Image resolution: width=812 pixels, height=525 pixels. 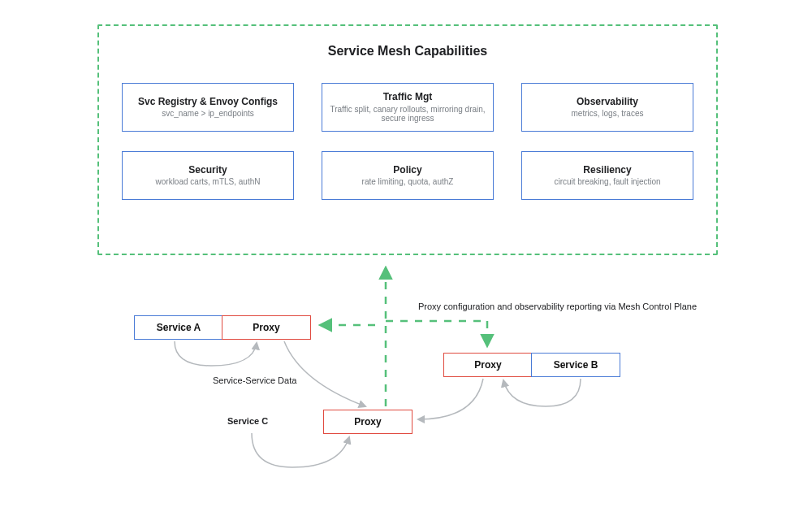 What do you see at coordinates (266, 328) in the screenshot?
I see `proxy-a-box: Proxy` at bounding box center [266, 328].